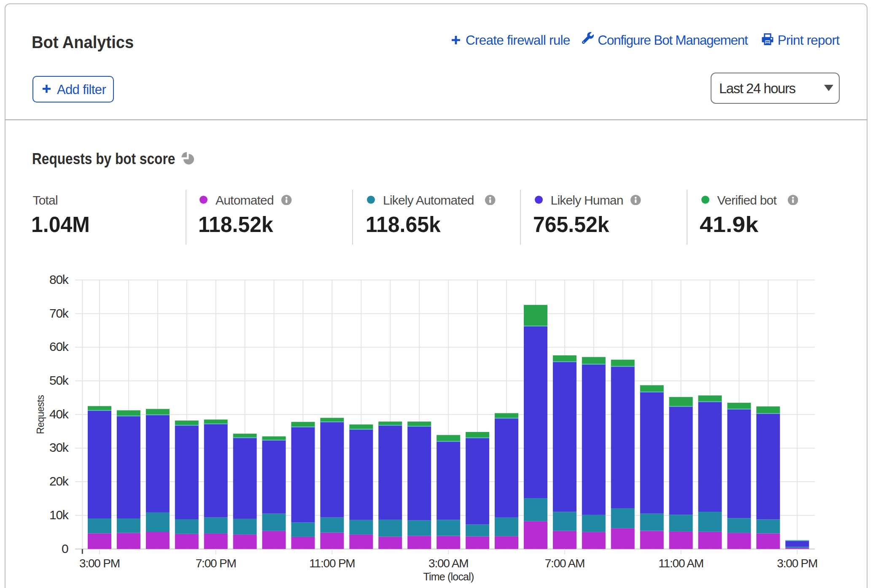  What do you see at coordinates (59, 313) in the screenshot?
I see `svg-text: 70k` at bounding box center [59, 313].